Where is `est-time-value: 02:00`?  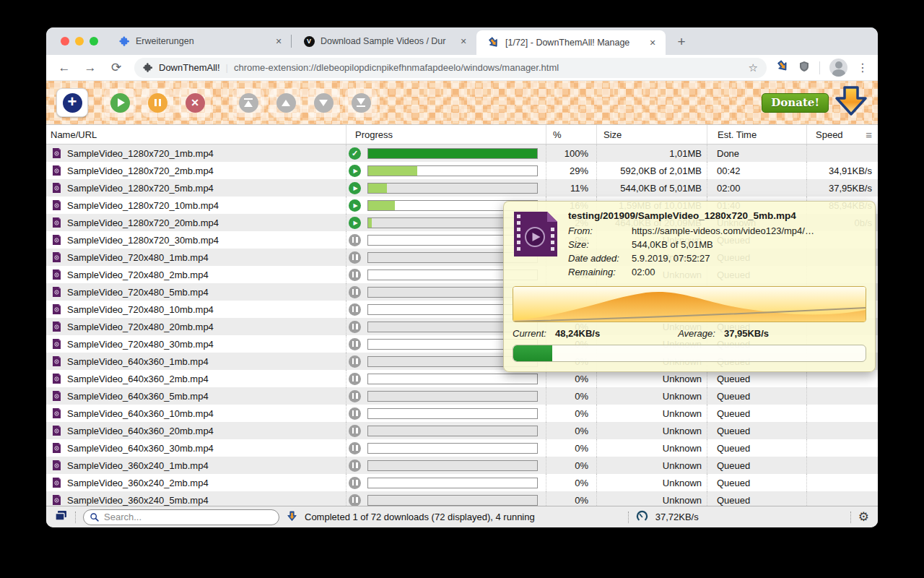
est-time-value: 02:00 is located at coordinates (757, 188).